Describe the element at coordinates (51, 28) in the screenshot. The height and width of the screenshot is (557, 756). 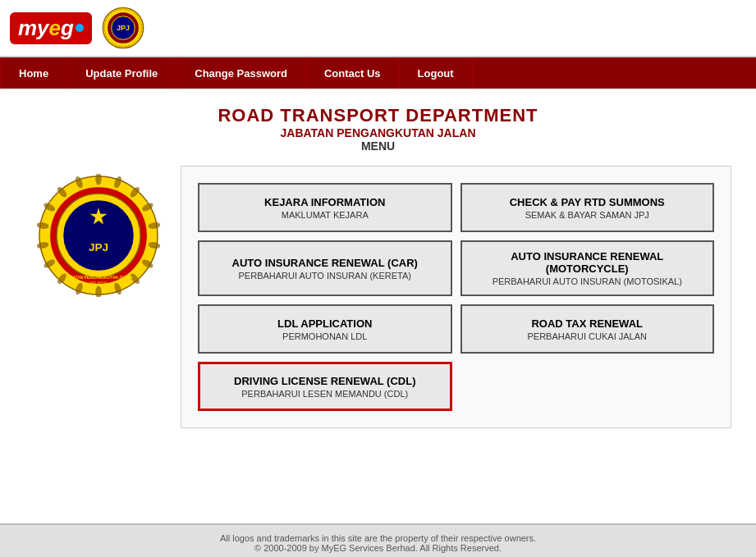
I see `myeg-logo: myeg` at that location.